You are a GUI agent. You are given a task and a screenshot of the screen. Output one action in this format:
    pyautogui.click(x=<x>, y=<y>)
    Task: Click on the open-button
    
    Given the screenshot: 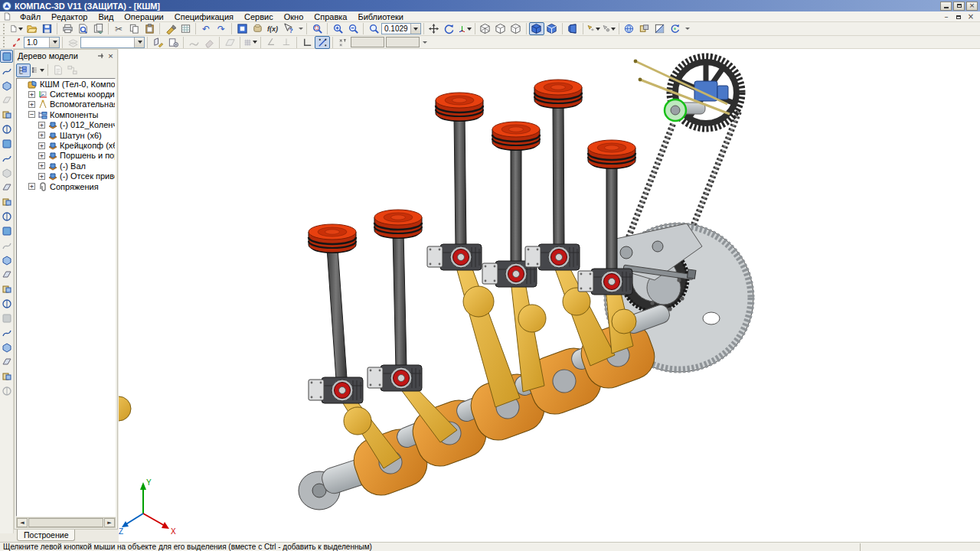 What is the action you would take?
    pyautogui.click(x=31, y=29)
    